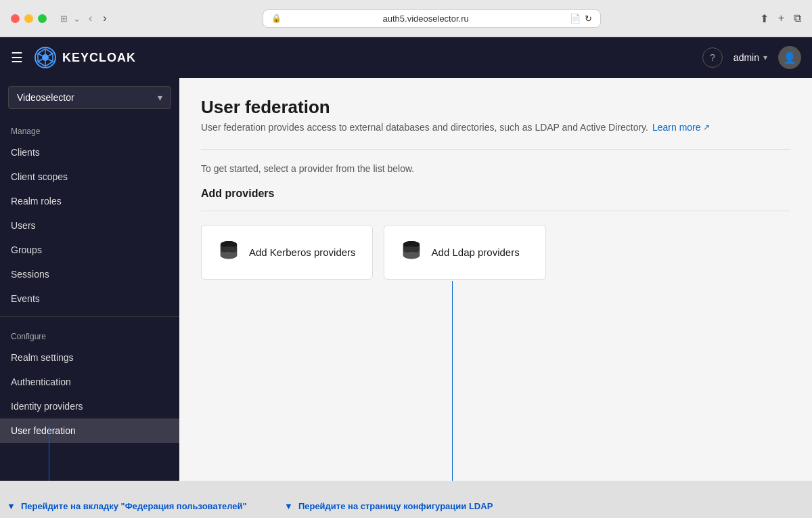 Image resolution: width=812 pixels, height=518 pixels. I want to click on ldap-provider-card: Add Ldap providers, so click(465, 252).